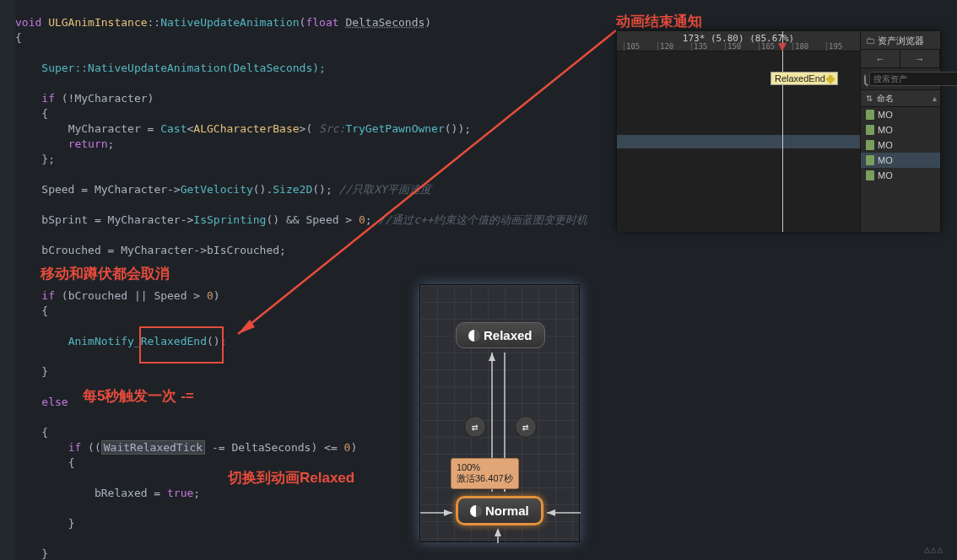  What do you see at coordinates (870, 94) in the screenshot?
I see `sort-icon` at bounding box center [870, 94].